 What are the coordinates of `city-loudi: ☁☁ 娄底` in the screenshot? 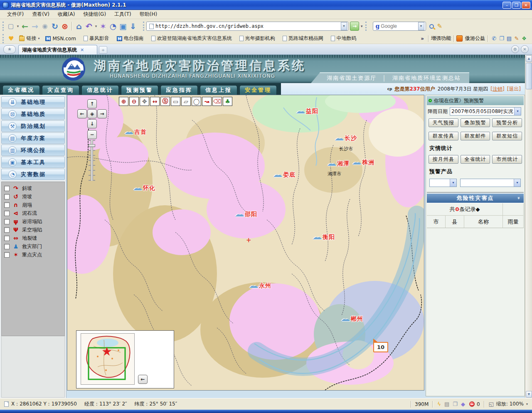 It's located at (284, 175).